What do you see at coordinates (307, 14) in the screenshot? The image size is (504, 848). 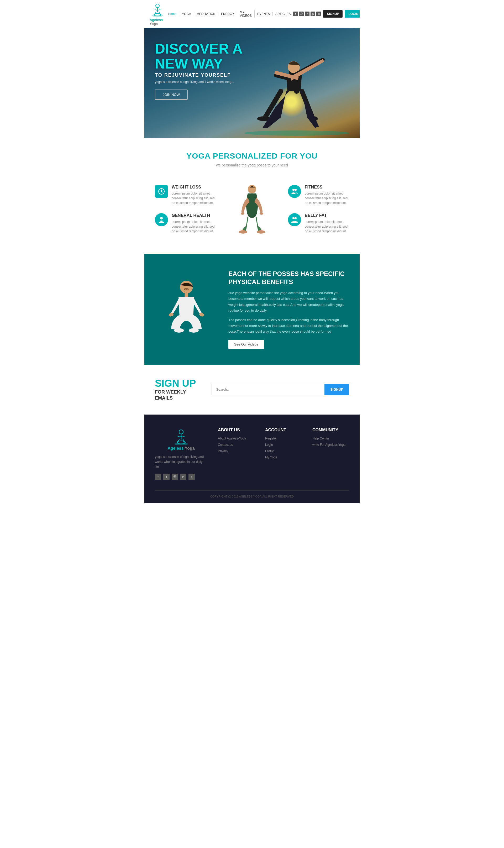 I see `twitter-icon: t` at bounding box center [307, 14].